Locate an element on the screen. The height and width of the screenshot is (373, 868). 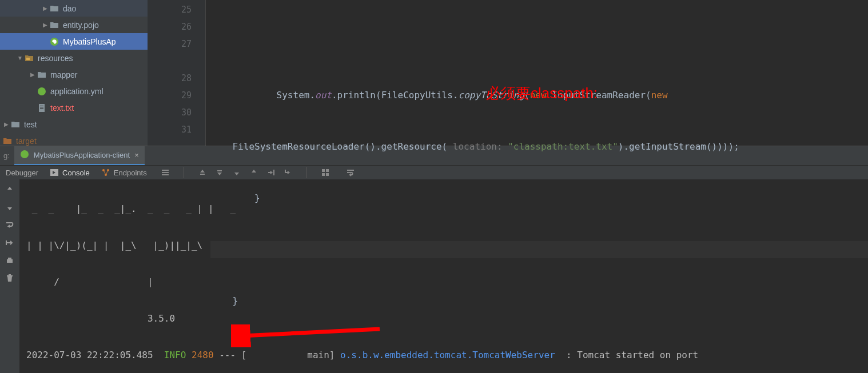
tree-item-resources: ▼ resources is located at coordinates (74, 58).